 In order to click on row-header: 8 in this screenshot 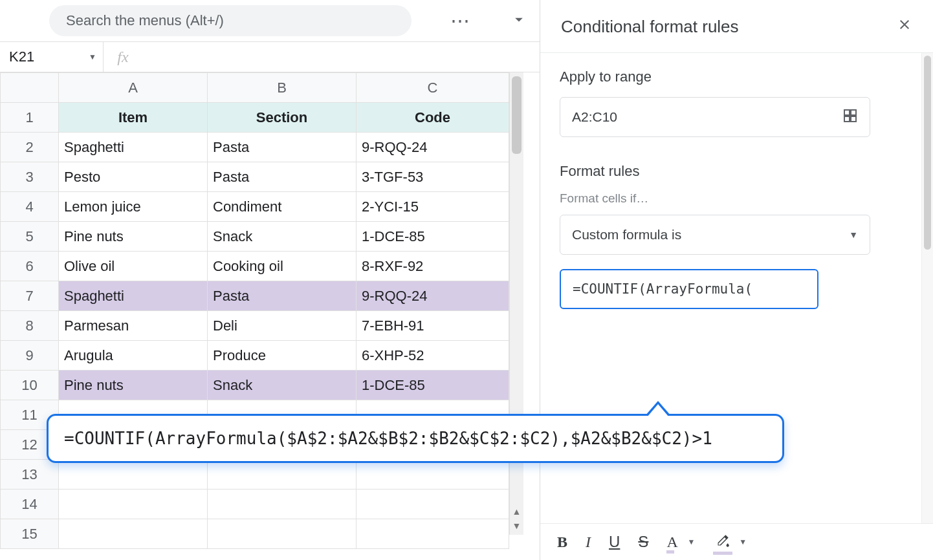, I will do `click(30, 326)`.